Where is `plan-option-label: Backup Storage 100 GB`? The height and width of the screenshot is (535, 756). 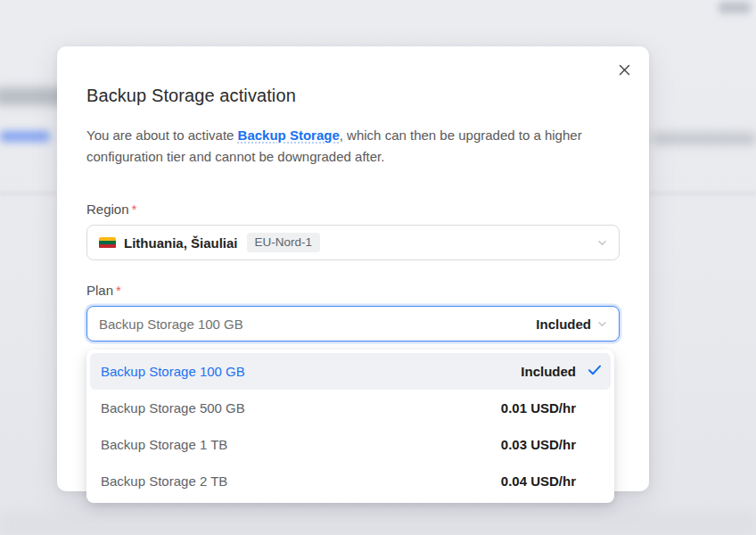 plan-option-label: Backup Storage 100 GB is located at coordinates (173, 371).